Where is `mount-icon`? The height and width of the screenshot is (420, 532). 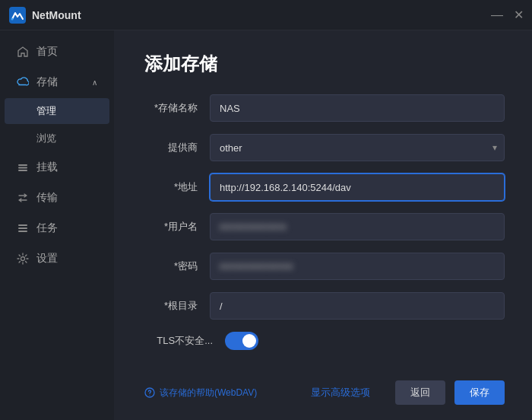 mount-icon is located at coordinates (23, 167).